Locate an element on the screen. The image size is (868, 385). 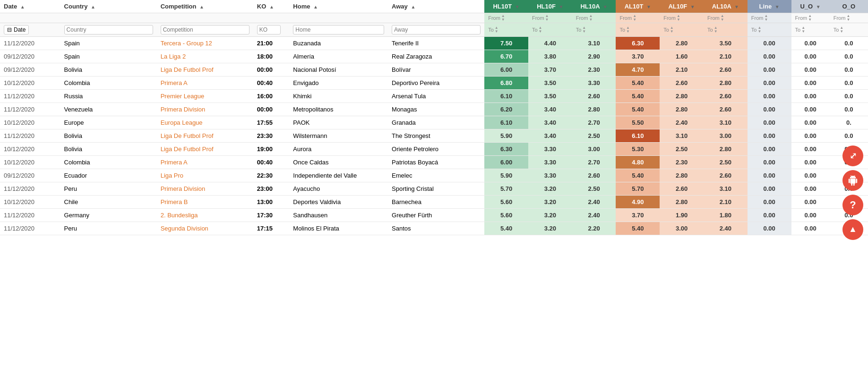
al10t-to-spinner: ▲▼ is located at coordinates (628, 30).